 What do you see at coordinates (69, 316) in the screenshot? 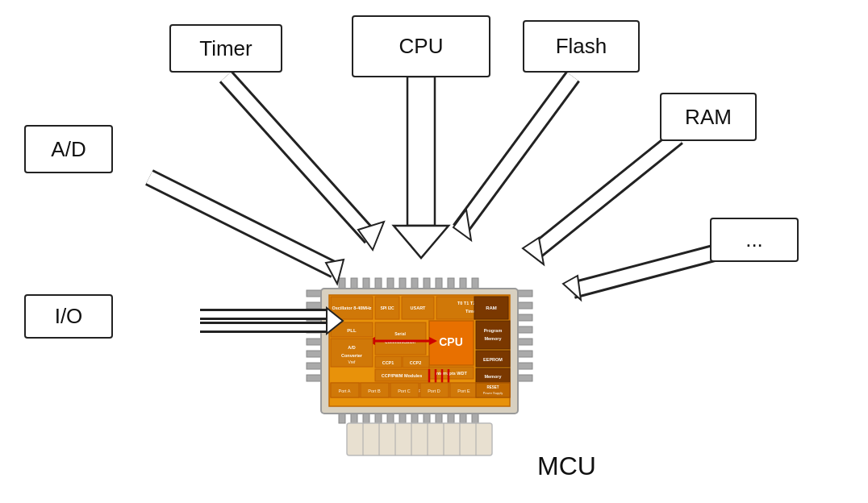
I see `io-label-text: I/O` at bounding box center [69, 316].